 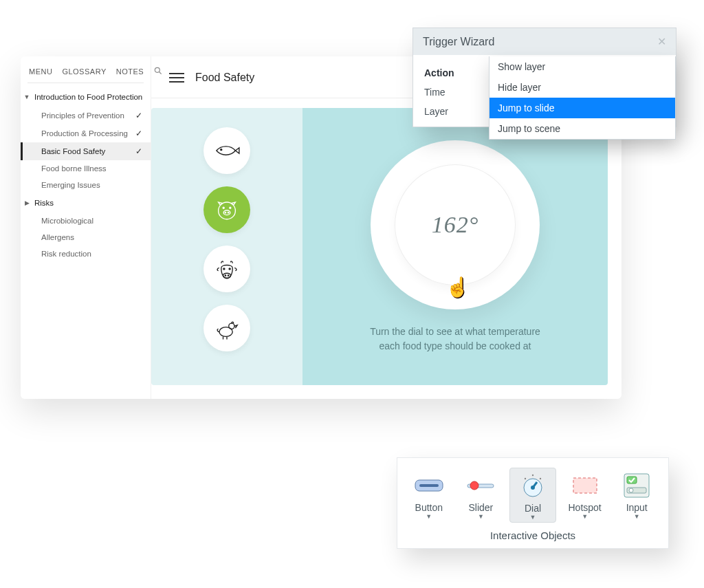 I want to click on section-title: Risks, so click(x=44, y=203).